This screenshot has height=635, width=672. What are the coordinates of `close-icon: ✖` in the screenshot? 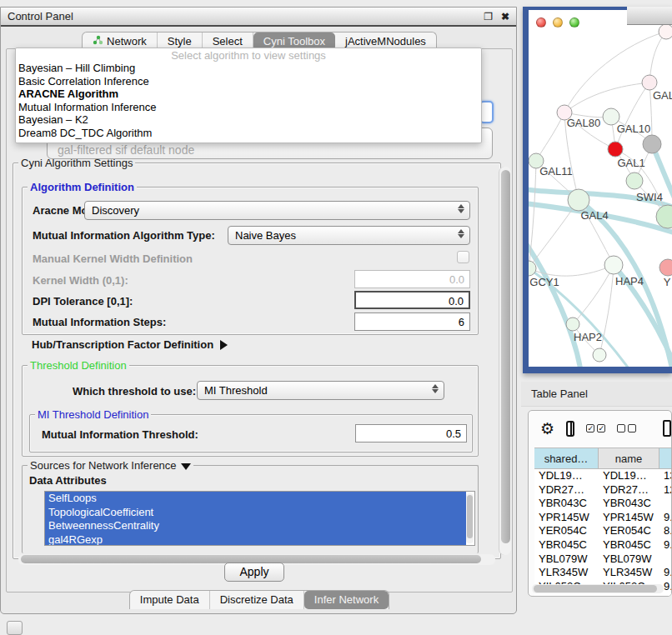 It's located at (505, 17).